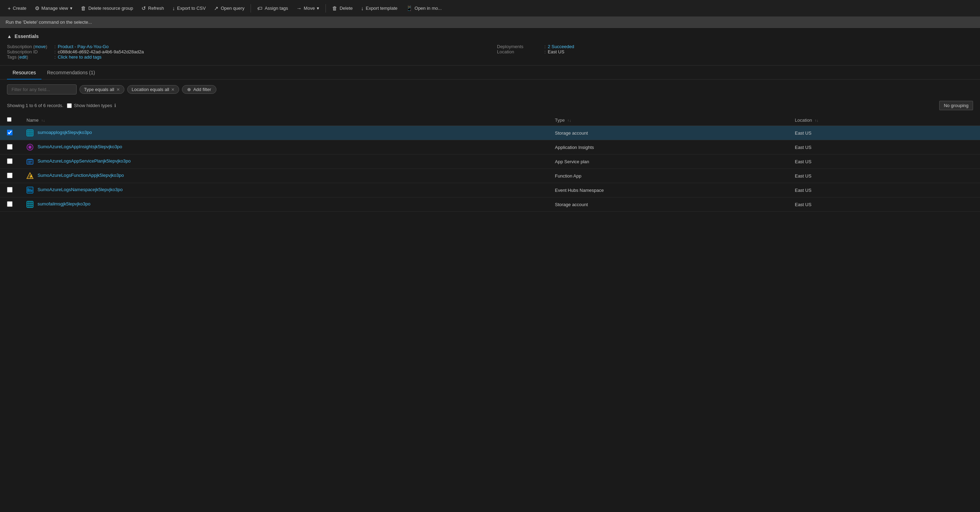 Image resolution: width=980 pixels, height=512 pixels. Describe the element at coordinates (84, 161) in the screenshot. I see `resource-name-link: SumoAzureLogsAppServicePlanjk5lepvjko3po` at that location.